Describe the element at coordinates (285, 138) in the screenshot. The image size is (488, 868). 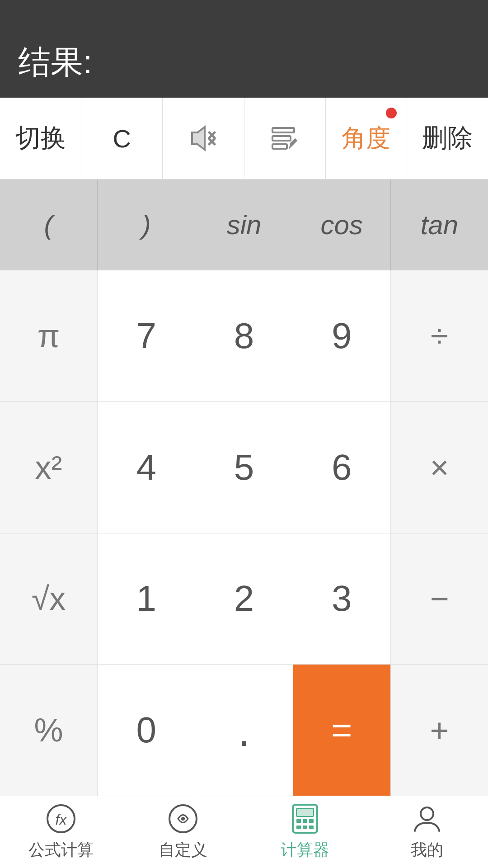
I see `edit-icon` at that location.